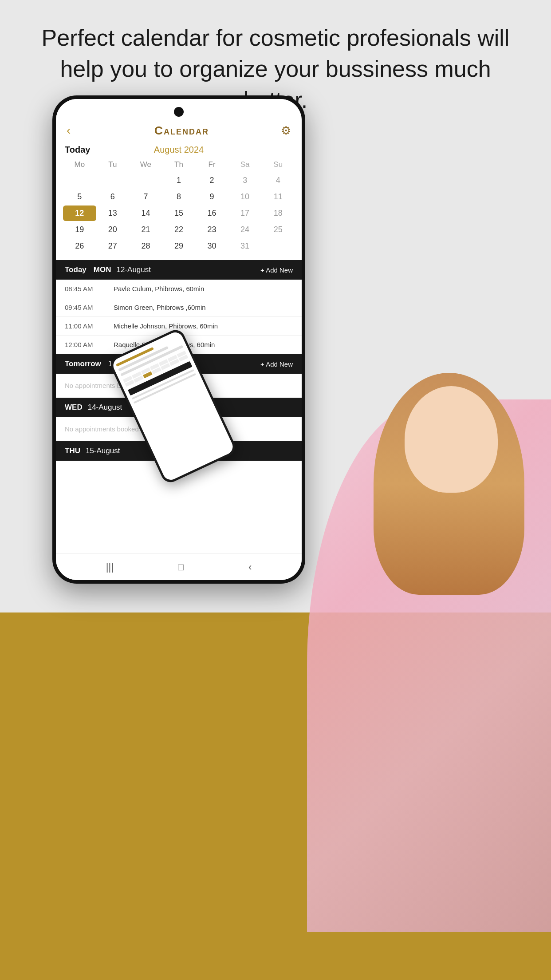 This screenshot has width=551, height=980. Describe the element at coordinates (179, 165) in the screenshot. I see `day-headers: Mo Tu We Th Fr Sa Su` at that location.